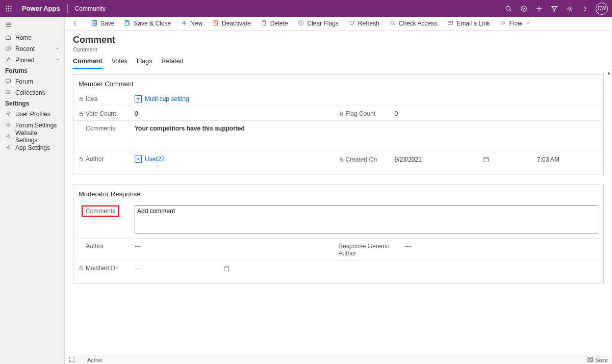  What do you see at coordinates (413, 23) in the screenshot?
I see `check-access-button: Check Access` at bounding box center [413, 23].